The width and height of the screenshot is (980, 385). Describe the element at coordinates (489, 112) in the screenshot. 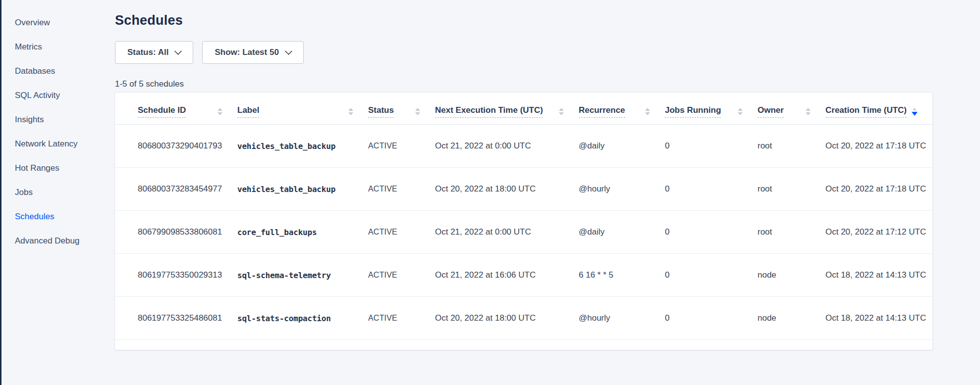

I see `column-label: Next Execution Time (UTC)` at that location.